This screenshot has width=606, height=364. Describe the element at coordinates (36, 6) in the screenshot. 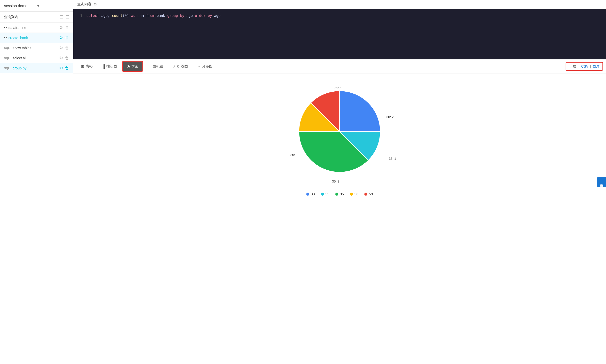

I see `session-selector: session demo ▼` at that location.